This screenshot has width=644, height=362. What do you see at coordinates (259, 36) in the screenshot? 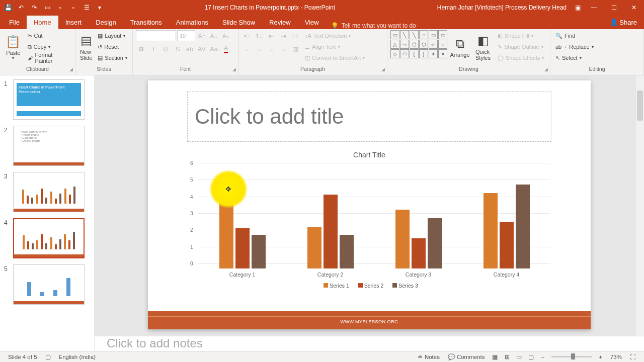
I see `numbering-icon: 1≡` at bounding box center [259, 36].